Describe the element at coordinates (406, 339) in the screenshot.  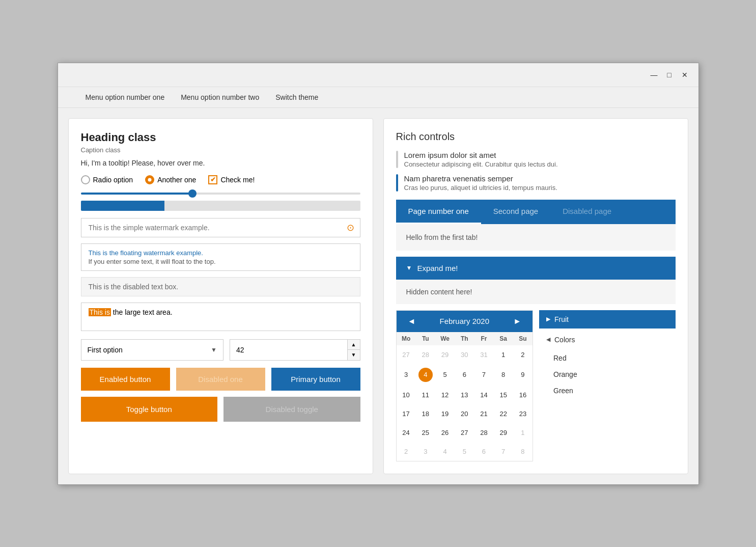
I see `cal-label-mo: Mo` at that location.